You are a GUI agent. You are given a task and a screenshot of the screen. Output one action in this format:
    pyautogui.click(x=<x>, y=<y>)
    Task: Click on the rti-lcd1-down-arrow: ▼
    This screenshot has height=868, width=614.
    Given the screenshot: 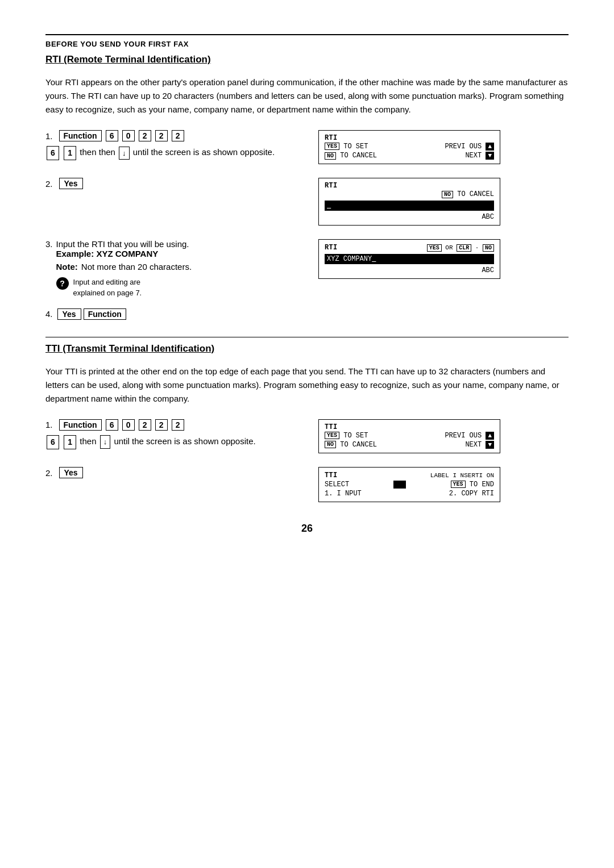 What is the action you would take?
    pyautogui.click(x=490, y=156)
    